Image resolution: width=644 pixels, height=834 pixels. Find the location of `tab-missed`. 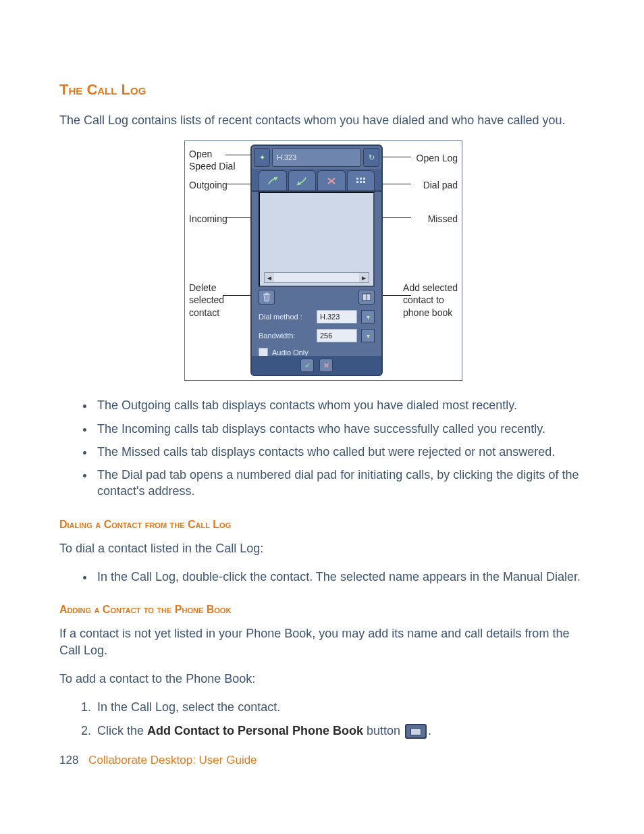

tab-missed is located at coordinates (331, 180).